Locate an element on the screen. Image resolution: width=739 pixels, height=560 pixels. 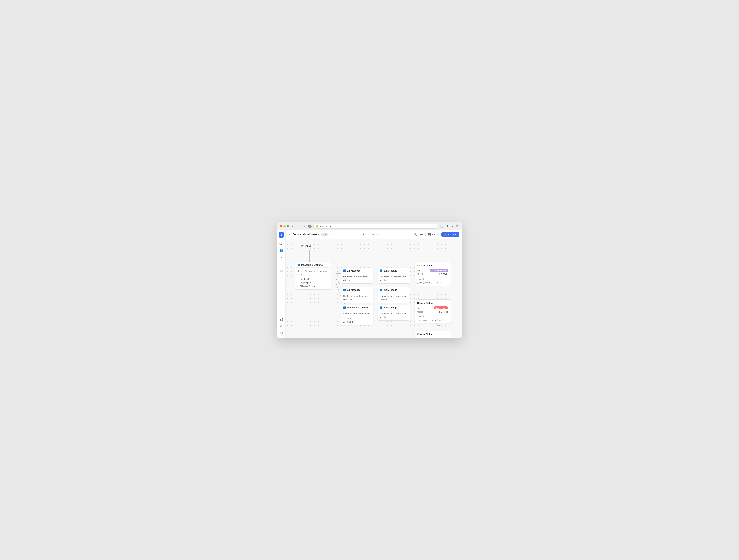
msg-3-2-body: Thank you for sharing your feedba... is located at coordinates (394, 315).